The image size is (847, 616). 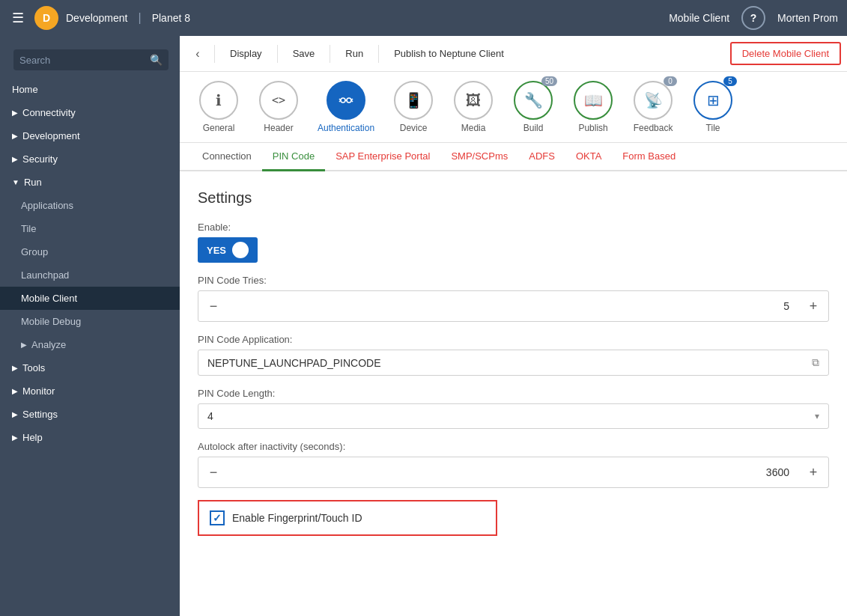 I want to click on sidebar-item-group: Group, so click(x=90, y=251).